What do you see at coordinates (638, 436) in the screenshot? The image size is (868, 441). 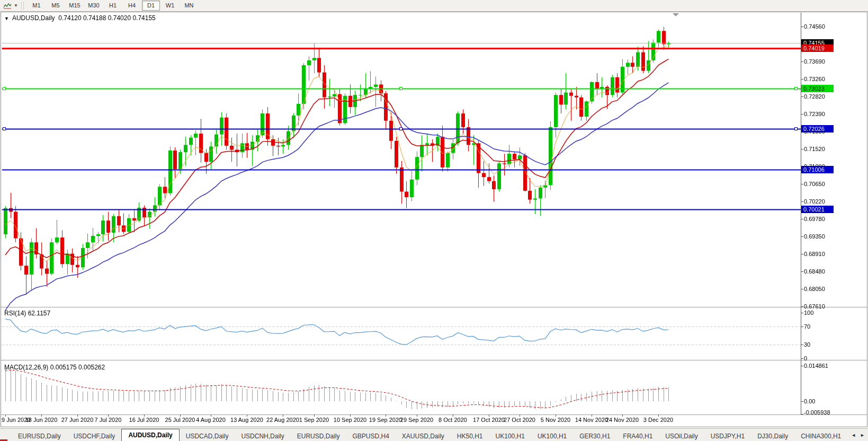 I see `chart-tab-fra40-h1: FRA40,H1` at bounding box center [638, 436].